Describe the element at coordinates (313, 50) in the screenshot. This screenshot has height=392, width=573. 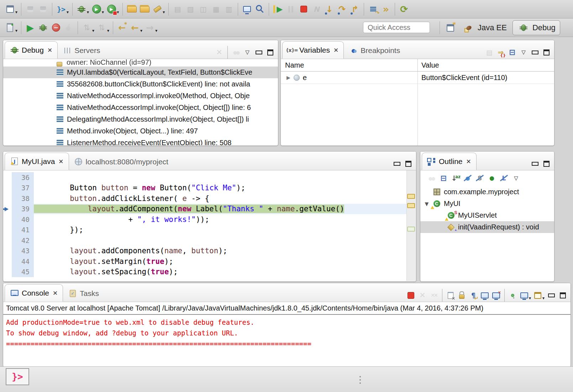
I see `tab-variables: Variables ✕` at that location.